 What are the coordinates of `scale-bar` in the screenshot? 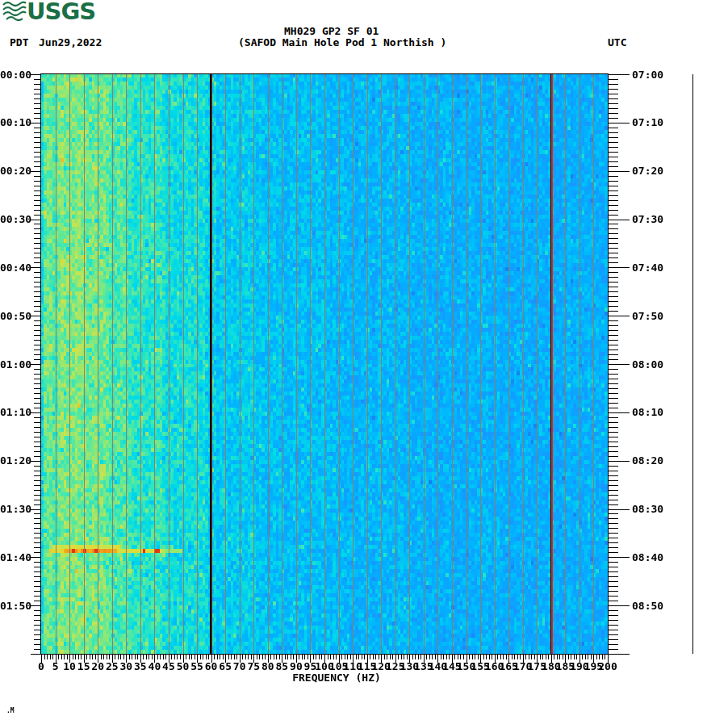 It's located at (692, 364).